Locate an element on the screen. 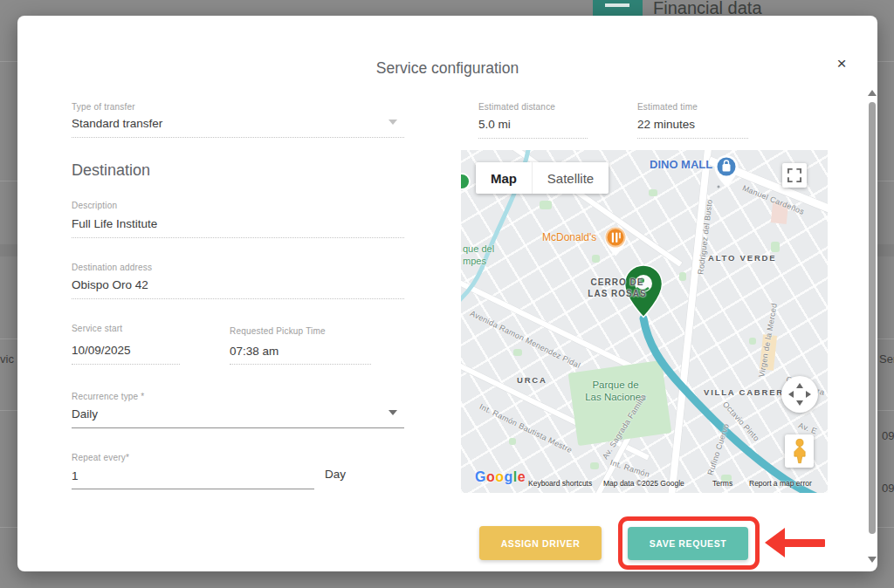 The width and height of the screenshot is (894, 588). map-data-attribution: Map data ©2025 Google is located at coordinates (644, 483).